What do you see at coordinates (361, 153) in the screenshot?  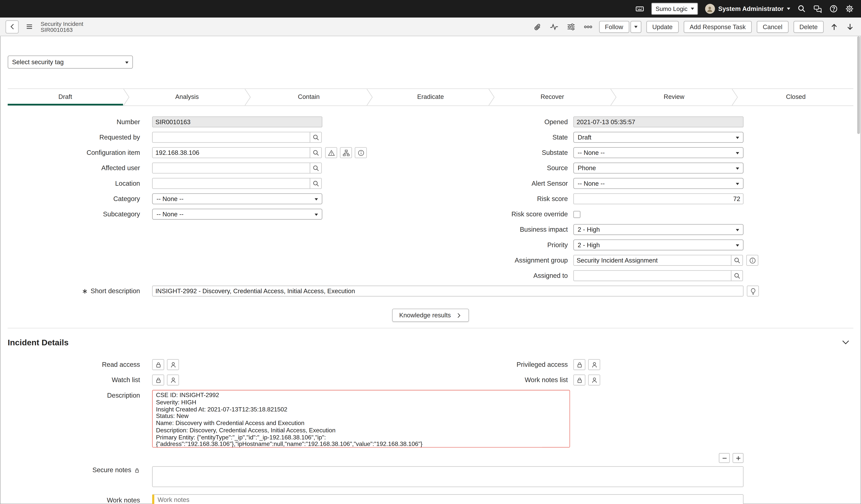 I see `configuration-item-preview-button` at bounding box center [361, 153].